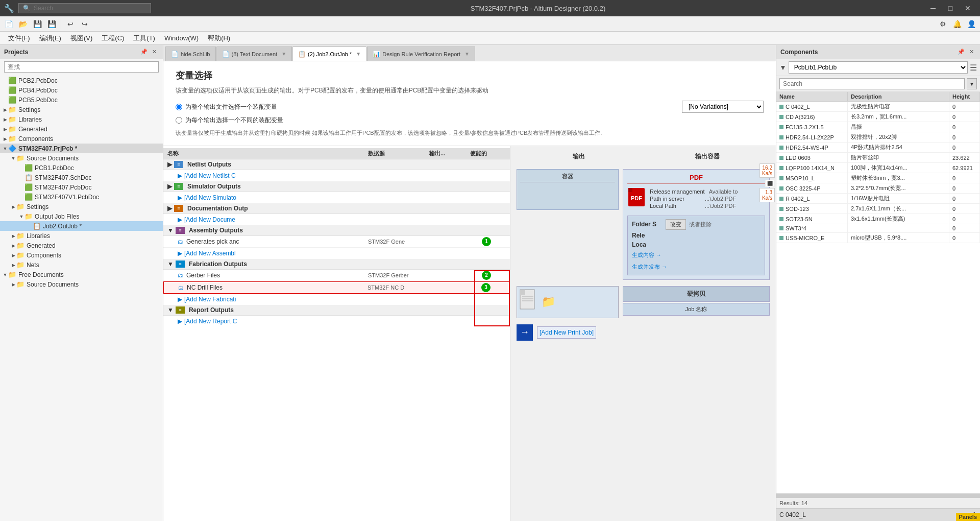  Describe the element at coordinates (337, 265) in the screenshot. I see `group-fabrication-header: ▼ ≡ Fabrication Outputs` at that location.